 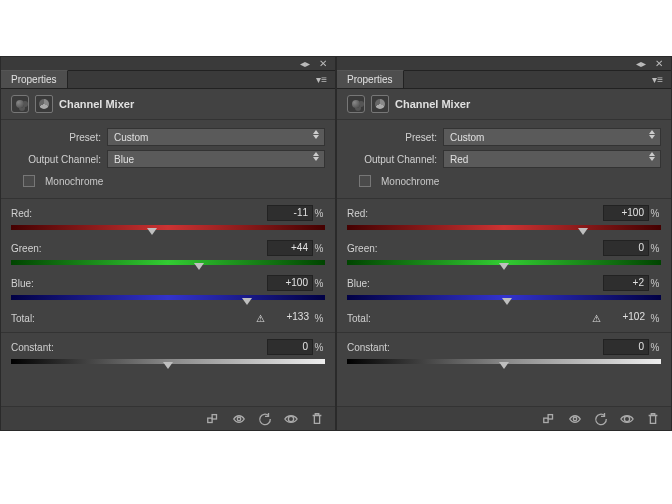 I want to click on slider-blue: Blue: +2 %, so click(x=504, y=288).